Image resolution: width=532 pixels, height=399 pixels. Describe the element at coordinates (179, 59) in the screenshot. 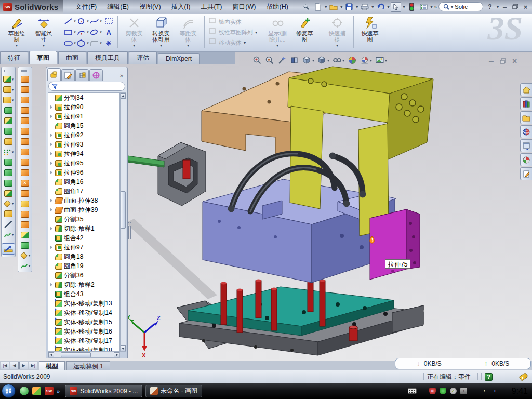

I see `ribbon-tab-5: DimXpert` at that location.